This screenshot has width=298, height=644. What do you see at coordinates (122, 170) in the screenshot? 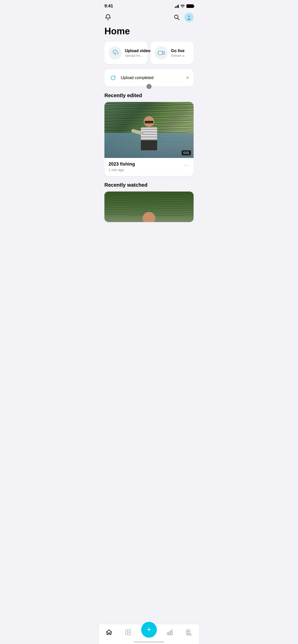
I see `video-meta: 1 min ago` at bounding box center [122, 170].